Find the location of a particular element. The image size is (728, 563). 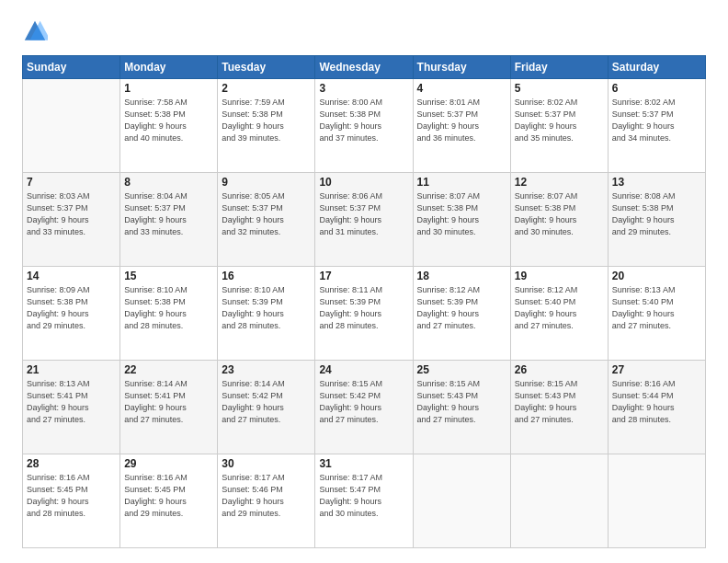

day-number: 24 is located at coordinates (364, 370).